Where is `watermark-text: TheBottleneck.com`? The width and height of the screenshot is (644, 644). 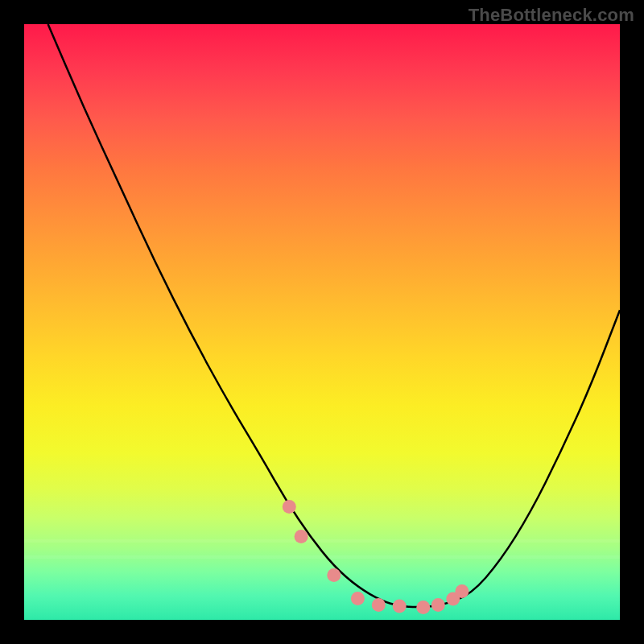 watermark-text: TheBottleneck.com is located at coordinates (551, 15).